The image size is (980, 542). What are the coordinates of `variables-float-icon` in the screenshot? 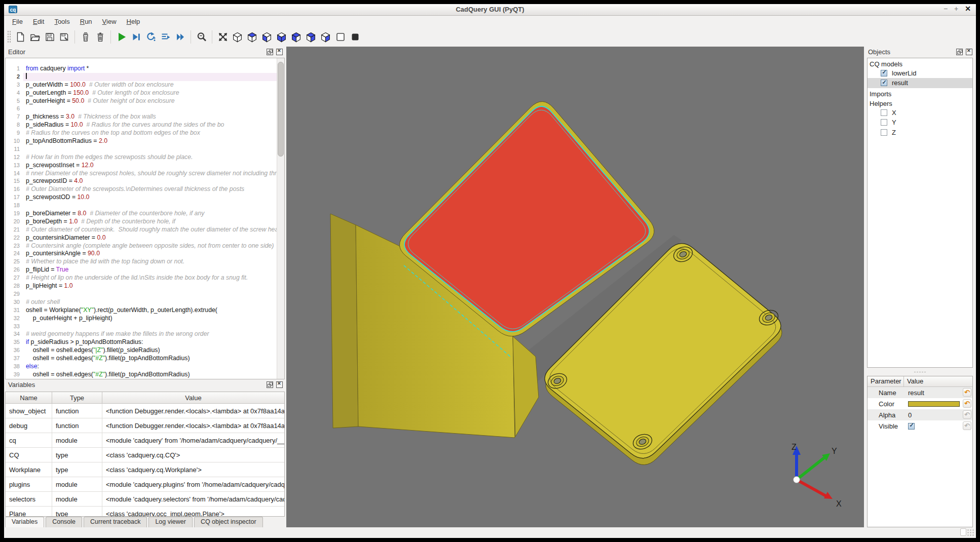 It's located at (270, 385).